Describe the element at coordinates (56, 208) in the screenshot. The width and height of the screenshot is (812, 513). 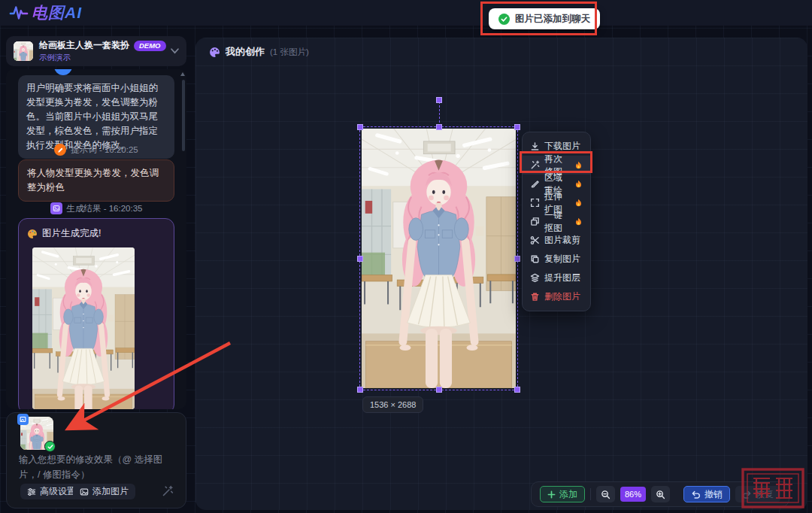
I see `image-result-icon` at that location.